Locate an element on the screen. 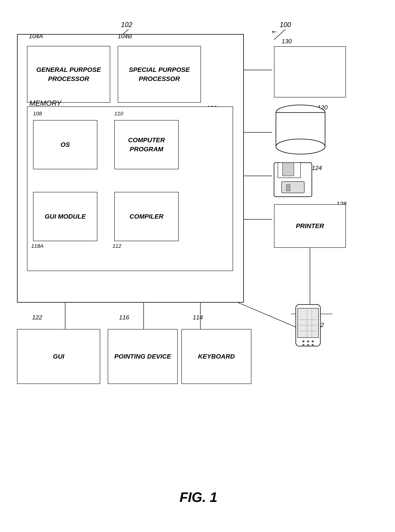 The image size is (395, 532). arrow-100: ↙ is located at coordinates (274, 32).